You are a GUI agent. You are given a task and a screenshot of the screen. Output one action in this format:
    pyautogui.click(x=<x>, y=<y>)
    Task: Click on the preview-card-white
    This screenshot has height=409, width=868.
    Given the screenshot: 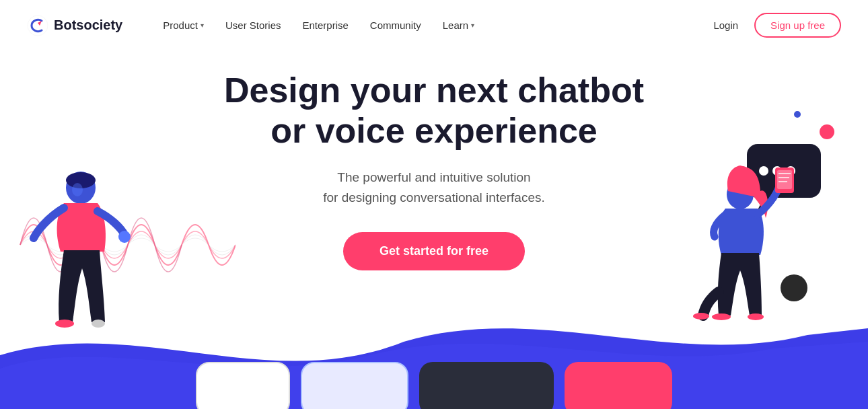 What is the action you would take?
    pyautogui.click(x=243, y=385)
    